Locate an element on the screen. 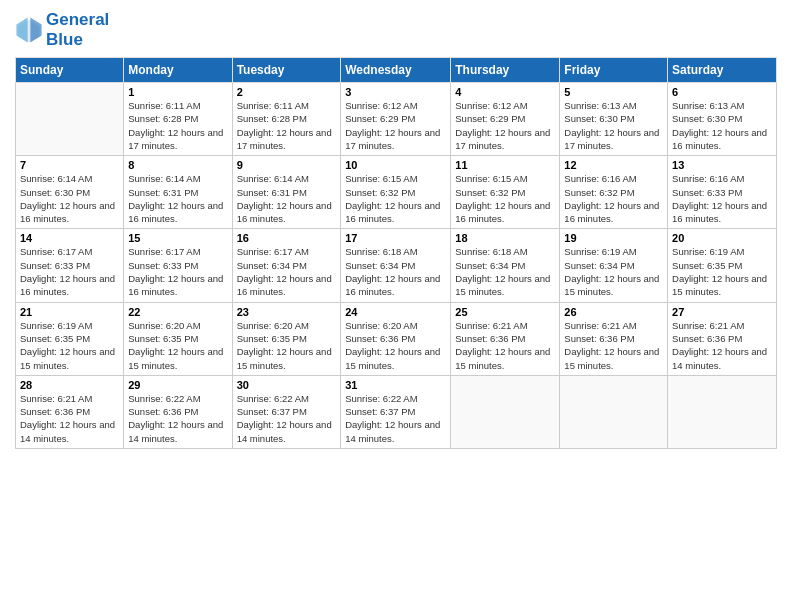 The image size is (792, 612). day-number: 2 is located at coordinates (287, 92).